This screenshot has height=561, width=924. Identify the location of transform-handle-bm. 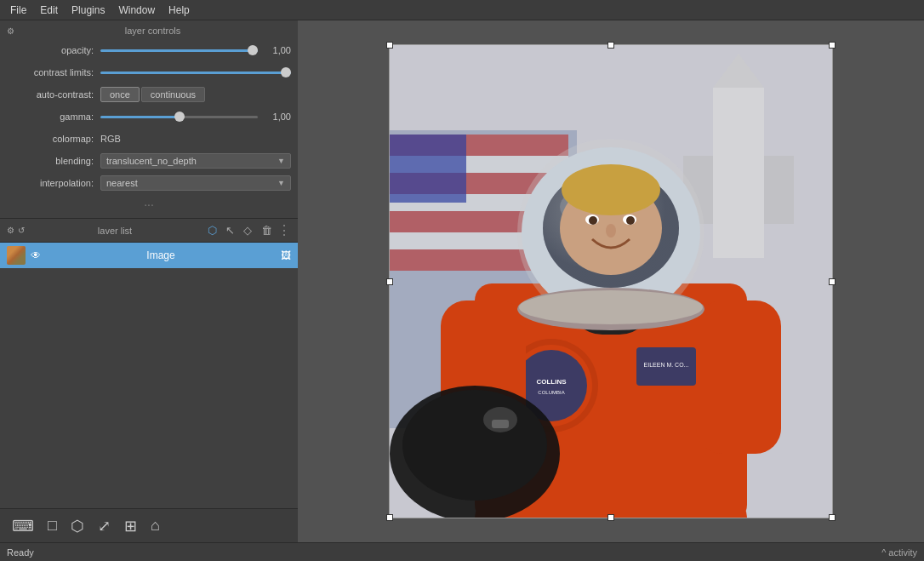
(611, 518).